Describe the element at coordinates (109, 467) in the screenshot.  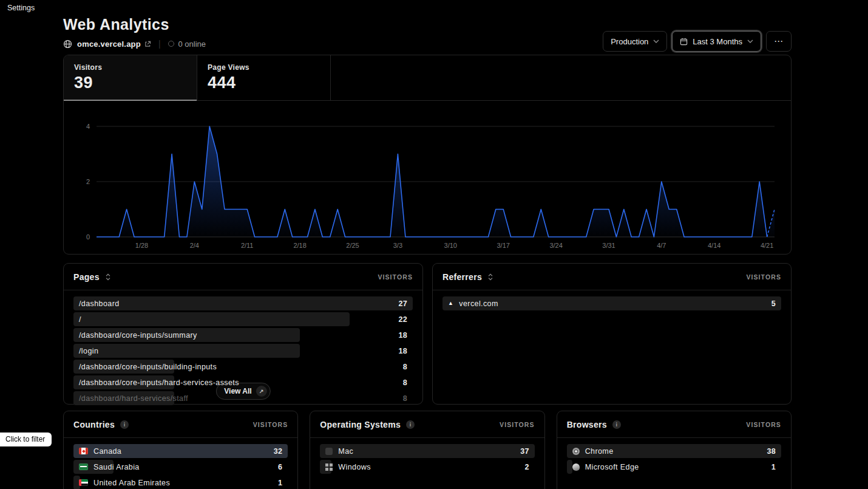
I see `country-label: Saudi Arabia` at that location.